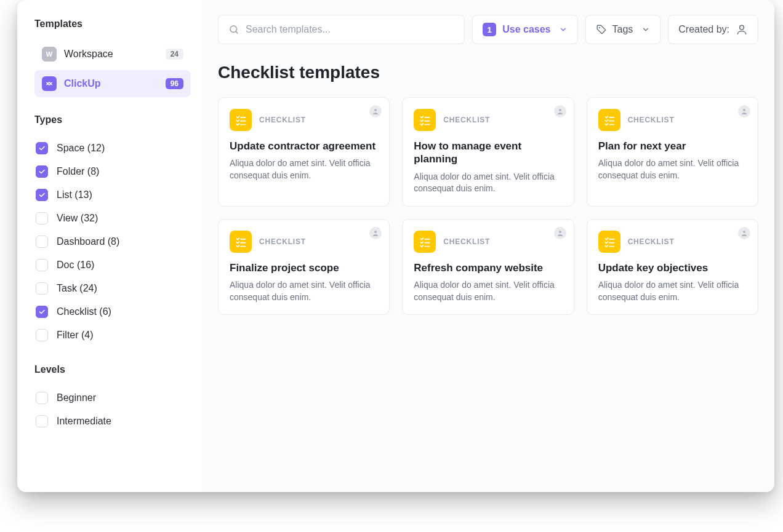 This screenshot has width=783, height=532. What do you see at coordinates (525, 30) in the screenshot?
I see `use-cases-filter: 1 Use cases` at bounding box center [525, 30].